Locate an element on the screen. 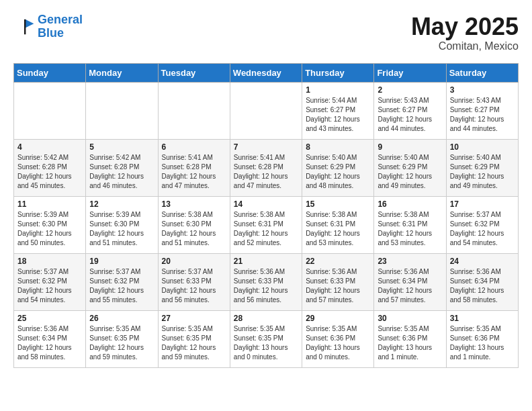 The image size is (532, 411). day-number: 13 is located at coordinates (194, 204).